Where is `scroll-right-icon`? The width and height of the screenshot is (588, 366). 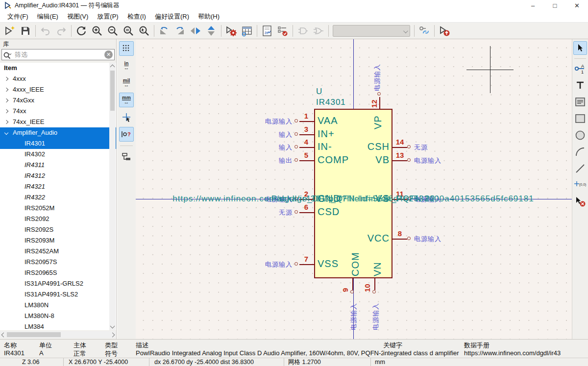 scroll-right-icon is located at coordinates (113, 335).